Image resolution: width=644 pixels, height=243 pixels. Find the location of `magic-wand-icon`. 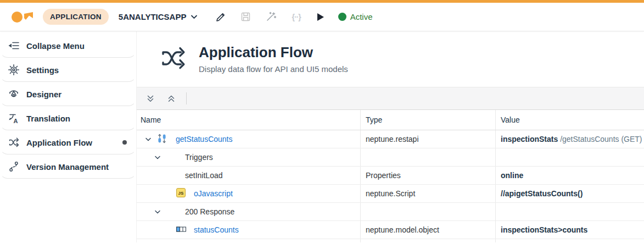

magic-wand-icon is located at coordinates (271, 16).